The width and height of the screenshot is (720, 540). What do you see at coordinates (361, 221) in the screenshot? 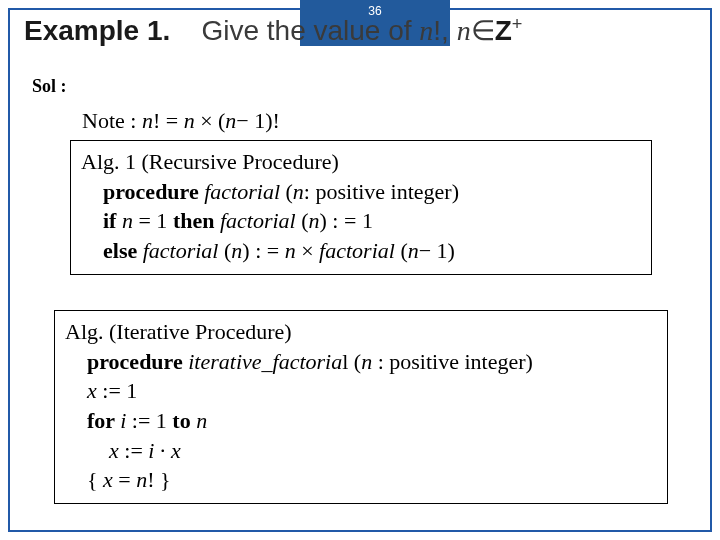
I see `alg1-line2: if n = 1 then factorial (n) : = 1` at bounding box center [361, 221].